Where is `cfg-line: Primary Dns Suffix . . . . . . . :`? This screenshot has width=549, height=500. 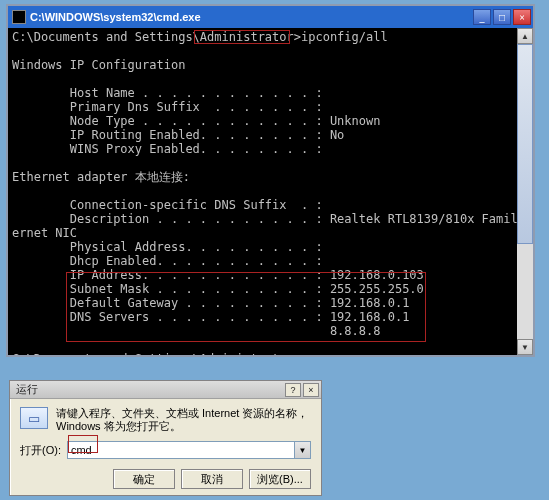 cfg-line: Primary Dns Suffix . . . . . . . : is located at coordinates (168, 107).